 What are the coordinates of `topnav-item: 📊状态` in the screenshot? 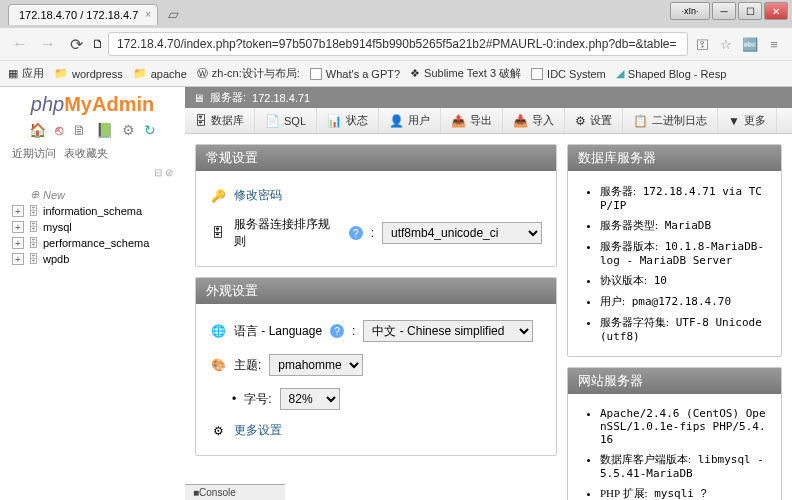 It's located at (348, 120).